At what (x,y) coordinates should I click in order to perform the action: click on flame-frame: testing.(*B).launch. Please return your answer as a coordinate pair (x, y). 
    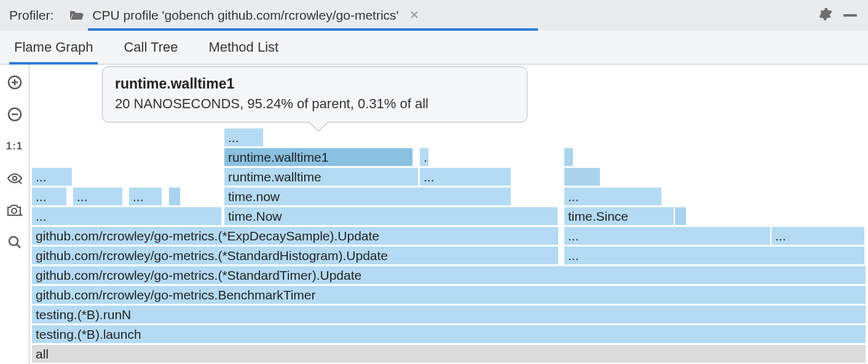
    Looking at the image, I should click on (449, 334).